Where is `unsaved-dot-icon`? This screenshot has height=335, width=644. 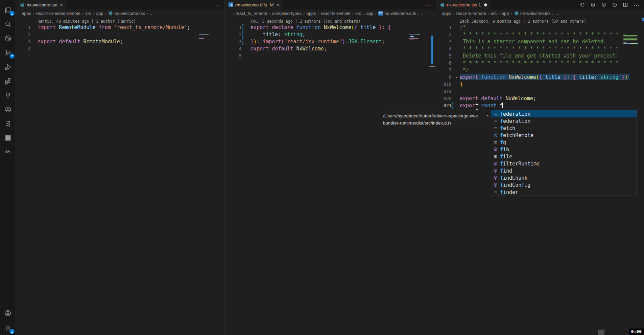
unsaved-dot-icon is located at coordinates (485, 5).